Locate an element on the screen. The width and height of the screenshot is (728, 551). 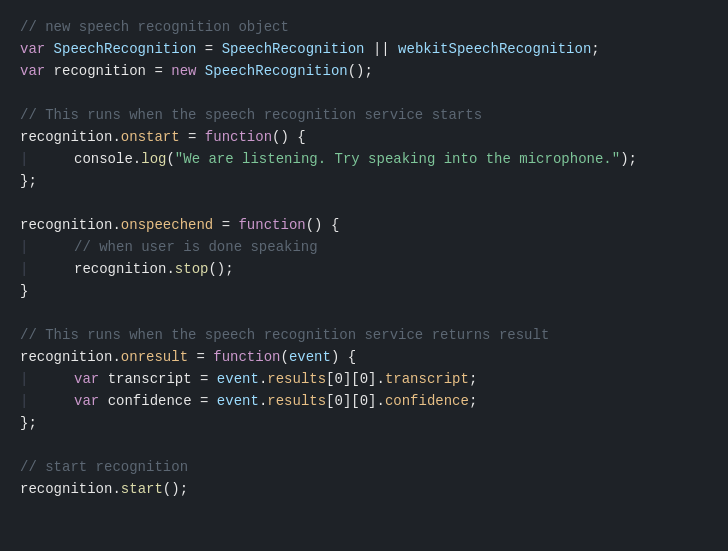
code-line: // new speech recognition object is located at coordinates (364, 27).